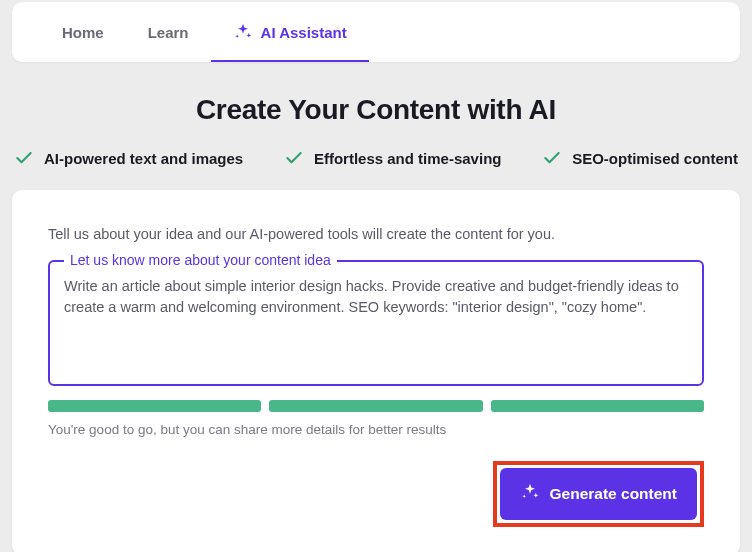 Image resolution: width=752 pixels, height=552 pixels. Describe the element at coordinates (376, 406) in the screenshot. I see `strength-meter` at that location.